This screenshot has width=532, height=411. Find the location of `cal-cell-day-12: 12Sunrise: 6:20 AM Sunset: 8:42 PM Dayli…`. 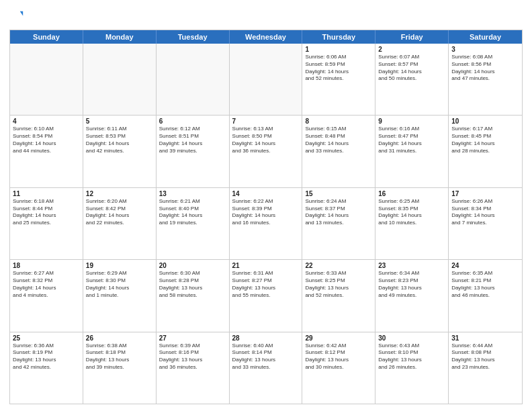

cal-cell-day-12: 12Sunrise: 6:20 AM Sunset: 8:42 PM Dayli… is located at coordinates (120, 224).